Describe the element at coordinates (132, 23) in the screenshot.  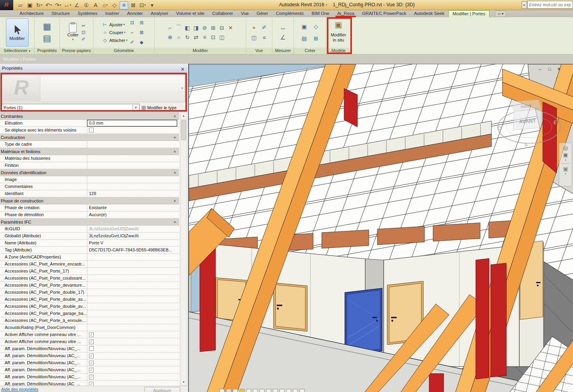
I see `wall-joins-icon: ⊟` at that location.